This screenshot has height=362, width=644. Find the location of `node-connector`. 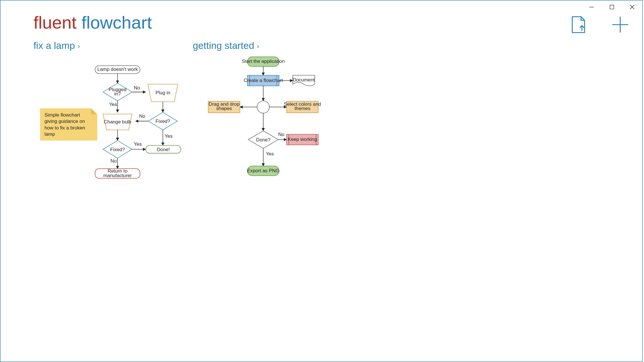

node-connector is located at coordinates (263, 107).